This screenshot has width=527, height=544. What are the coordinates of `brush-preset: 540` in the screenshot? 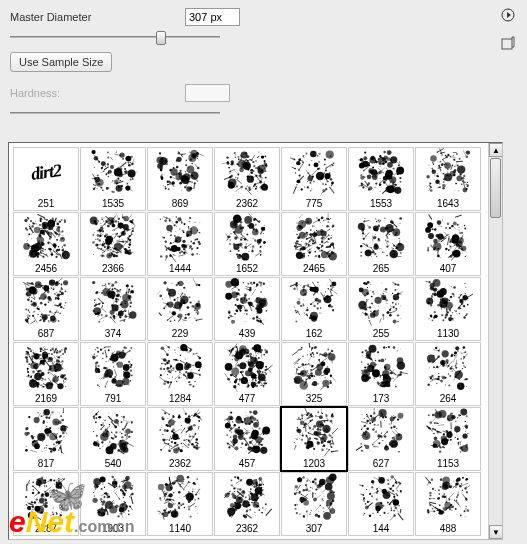 It's located at (113, 439).